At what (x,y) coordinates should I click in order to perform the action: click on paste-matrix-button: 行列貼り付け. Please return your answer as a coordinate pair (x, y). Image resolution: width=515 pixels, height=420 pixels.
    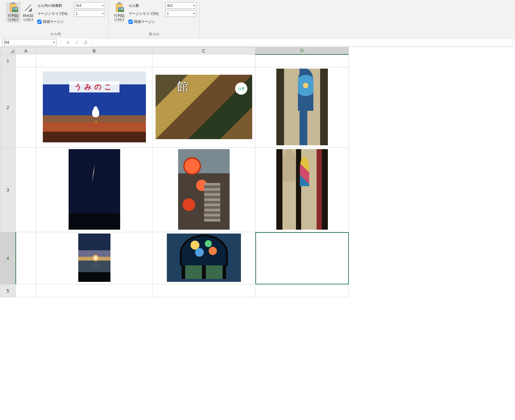
    Looking at the image, I should click on (13, 12).